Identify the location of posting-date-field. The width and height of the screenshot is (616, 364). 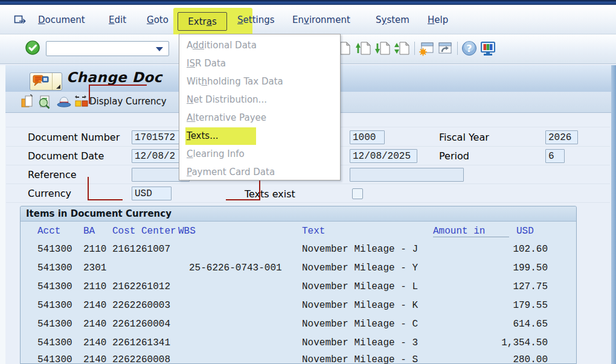
(383, 156).